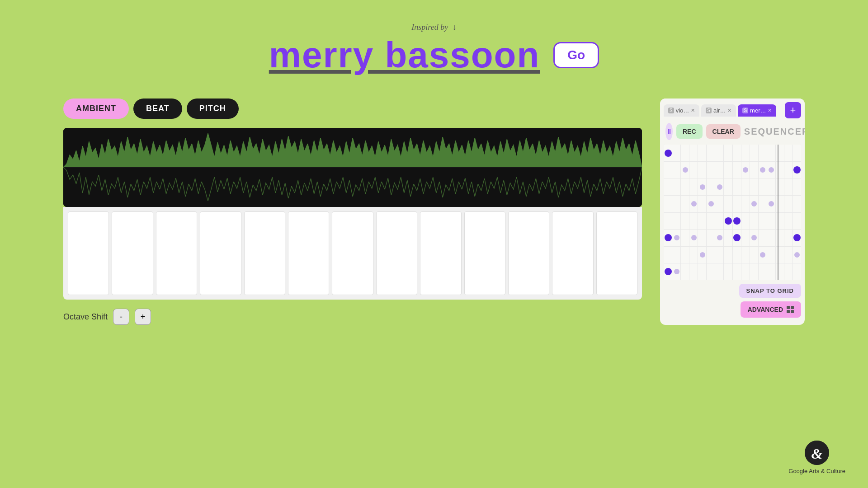 This screenshot has width=868, height=488. I want to click on pause-button: ⏸, so click(669, 131).